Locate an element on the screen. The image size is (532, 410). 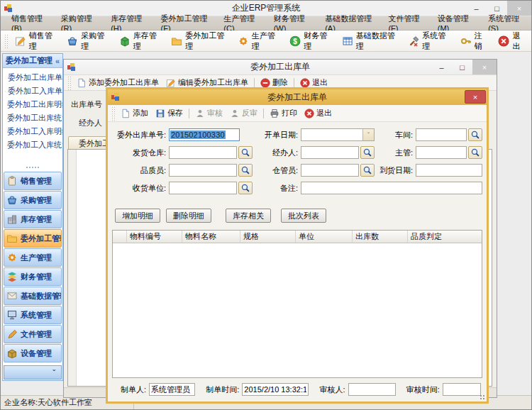
sidebar-splitter is located at coordinates (33, 167).